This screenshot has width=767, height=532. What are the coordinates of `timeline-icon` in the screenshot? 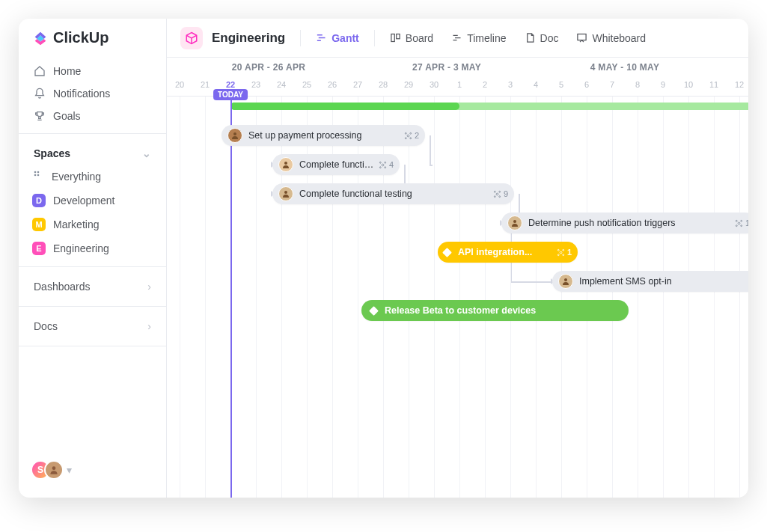 It's located at (456, 37).